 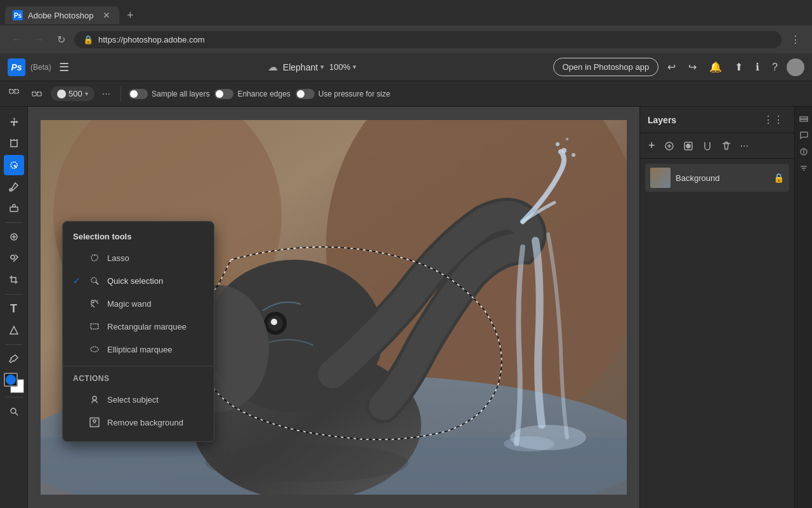 I want to click on heal-tool-button, so click(x=14, y=237).